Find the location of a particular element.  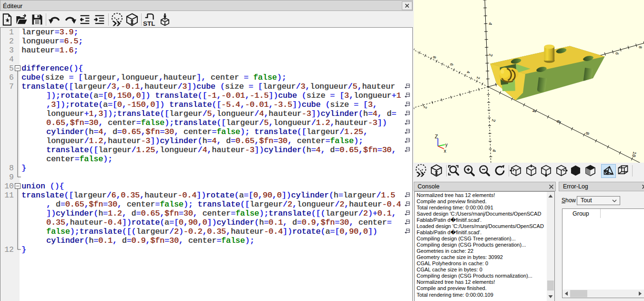

svg-text: 10 is located at coordinates (634, 154).